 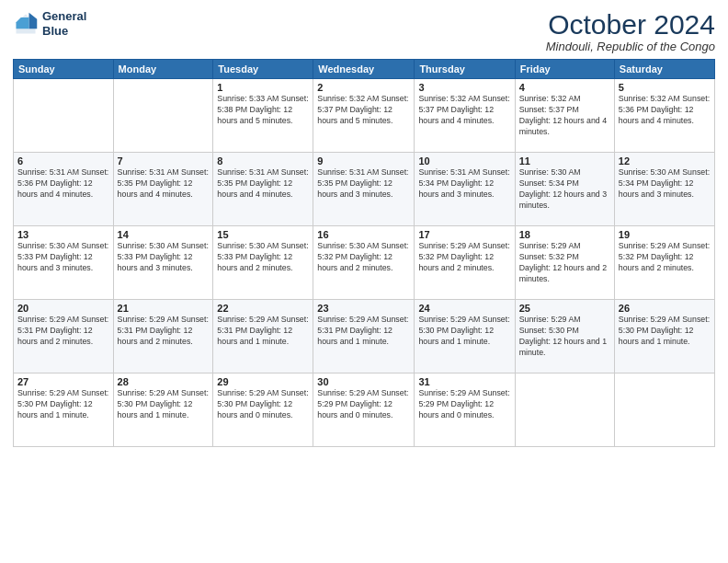 What do you see at coordinates (564, 190) in the screenshot?
I see `table-row: 11Sunrise: 5:30 AM Sunset: 5:34 PM Dayli…` at bounding box center [564, 190].